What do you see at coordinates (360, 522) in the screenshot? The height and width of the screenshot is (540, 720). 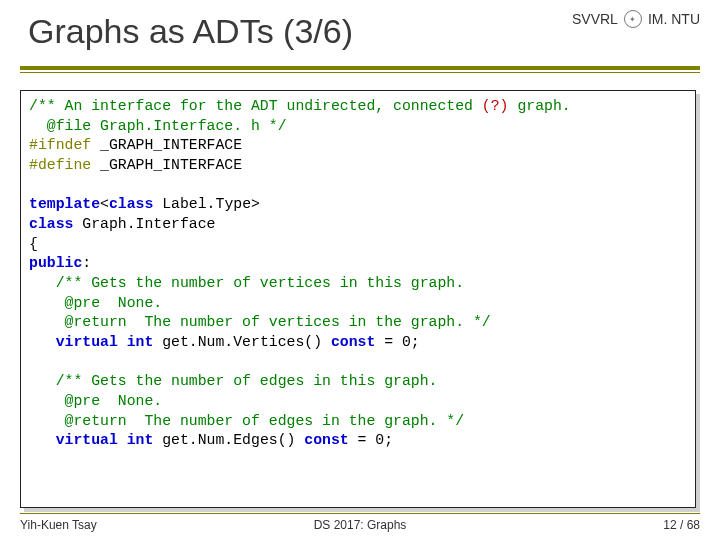 I see `slide-footer: Yih-Kuen Tsay DS 2017: Graphs 12 / 68` at bounding box center [360, 522].